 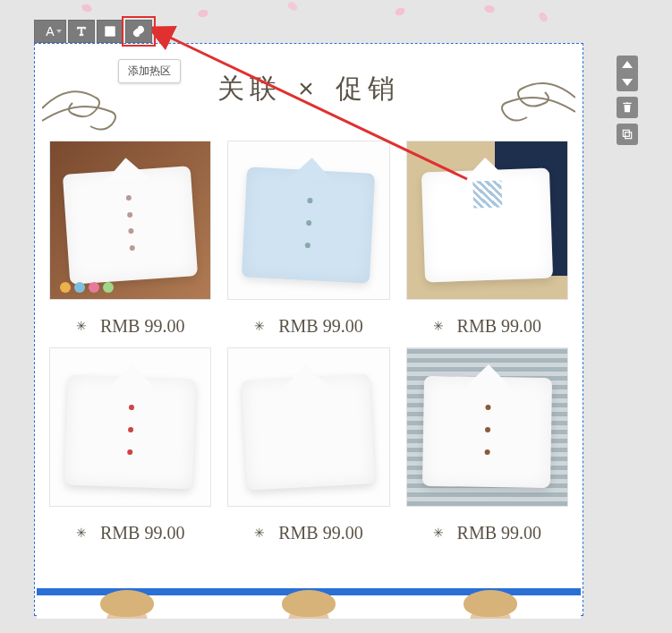 What do you see at coordinates (81, 31) in the screenshot?
I see `text-icon` at bounding box center [81, 31].